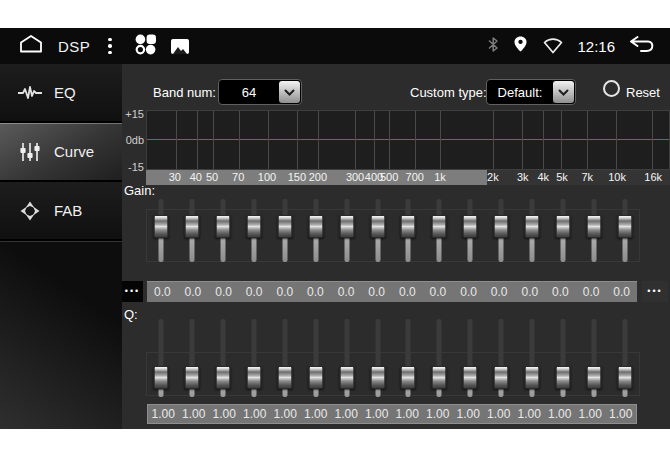  What do you see at coordinates (180, 46) in the screenshot?
I see `gallery-icon` at bounding box center [180, 46].